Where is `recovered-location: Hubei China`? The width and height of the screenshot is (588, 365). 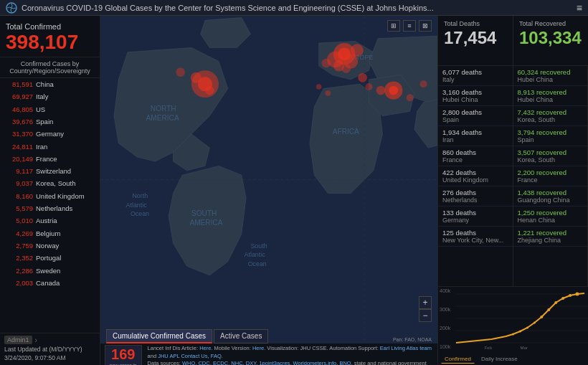 recovered-location: Hubei China is located at coordinates (551, 100).